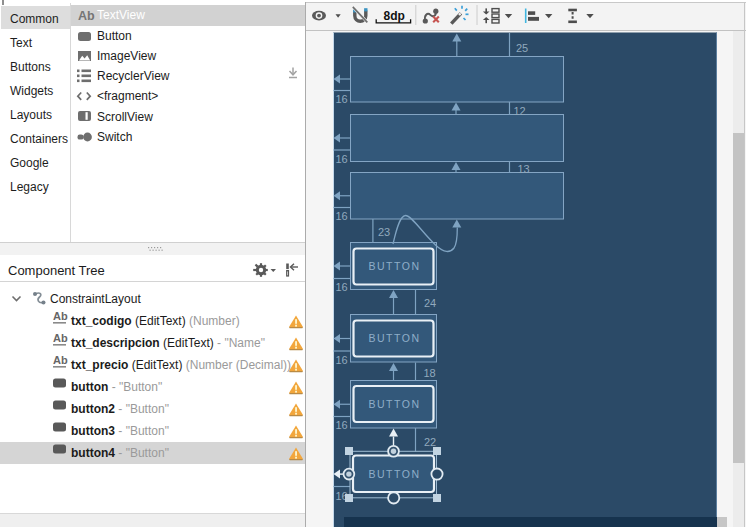  I want to click on svg-text: 13, so click(523, 169).